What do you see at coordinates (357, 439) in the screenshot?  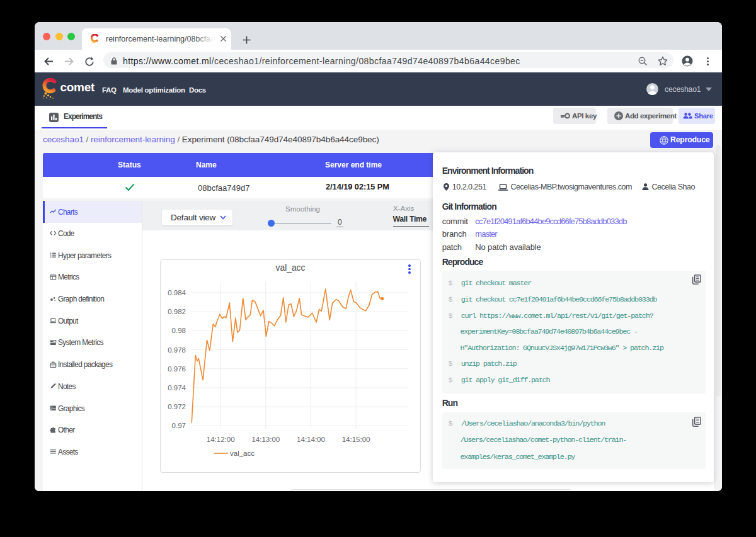 I see `svg-text: 14:15:00` at bounding box center [357, 439].